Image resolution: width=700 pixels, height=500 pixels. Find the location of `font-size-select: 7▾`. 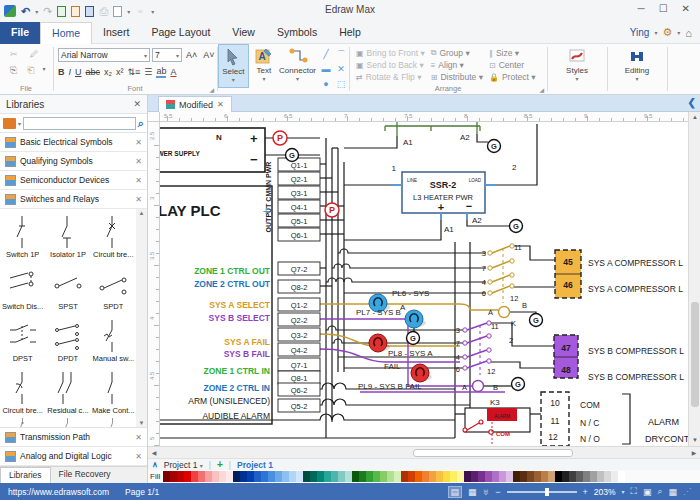

font-size-select: 7▾ is located at coordinates (167, 55).